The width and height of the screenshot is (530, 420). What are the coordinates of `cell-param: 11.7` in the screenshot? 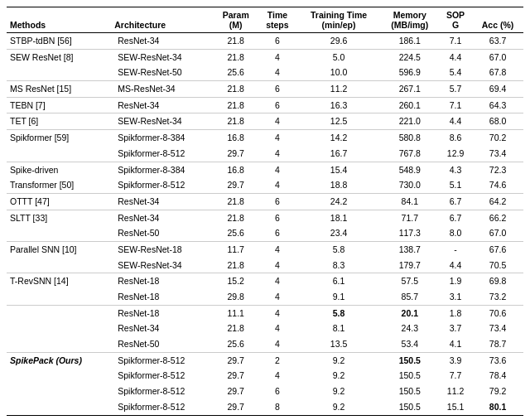 It's located at (235, 249).